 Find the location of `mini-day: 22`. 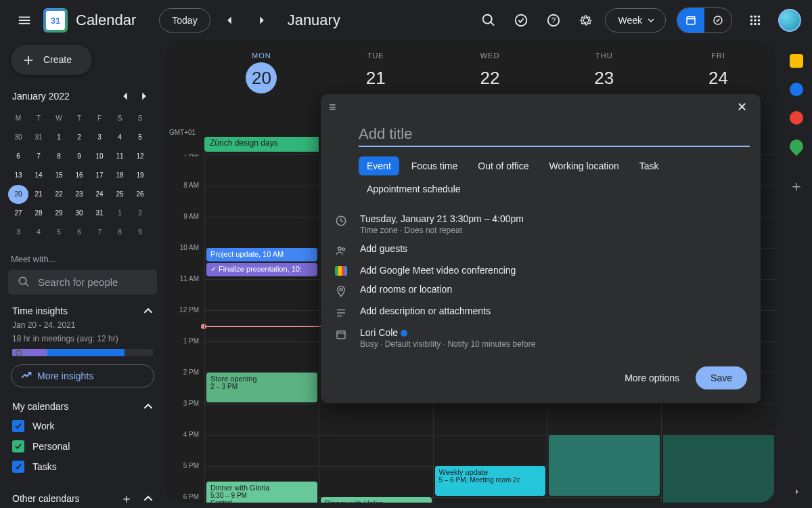

mini-day: 22 is located at coordinates (59, 194).